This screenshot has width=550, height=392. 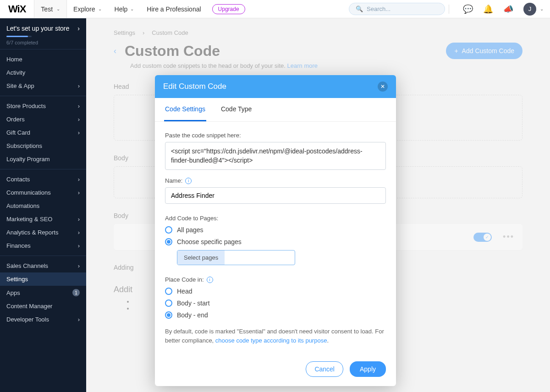 What do you see at coordinates (43, 279) in the screenshot?
I see `sidebar-item-settings: Settings` at bounding box center [43, 279].